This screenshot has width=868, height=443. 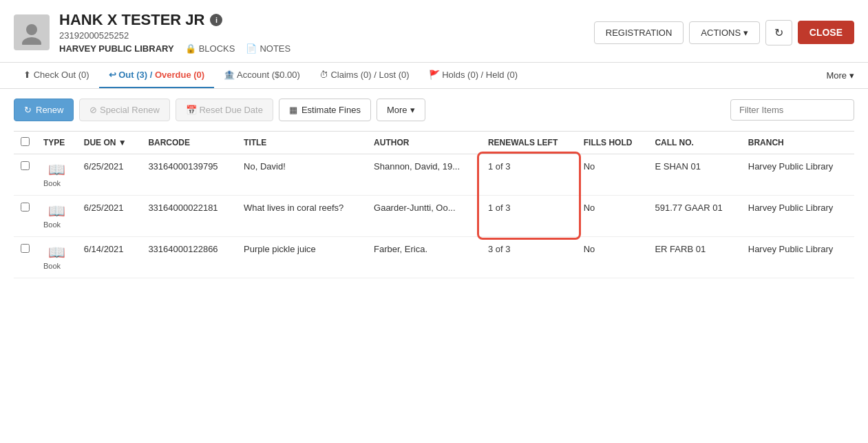 What do you see at coordinates (94, 110) in the screenshot?
I see `special-renew-icon: ⊘` at bounding box center [94, 110].